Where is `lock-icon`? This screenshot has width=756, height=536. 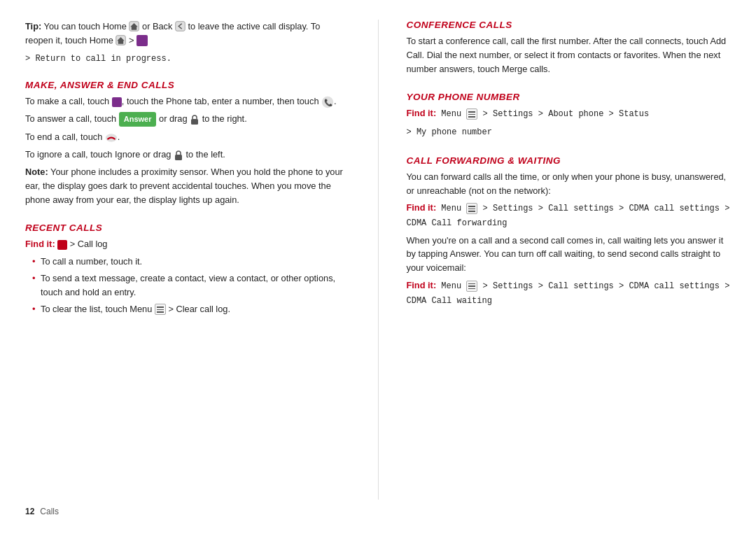
lock-icon is located at coordinates (195, 120).